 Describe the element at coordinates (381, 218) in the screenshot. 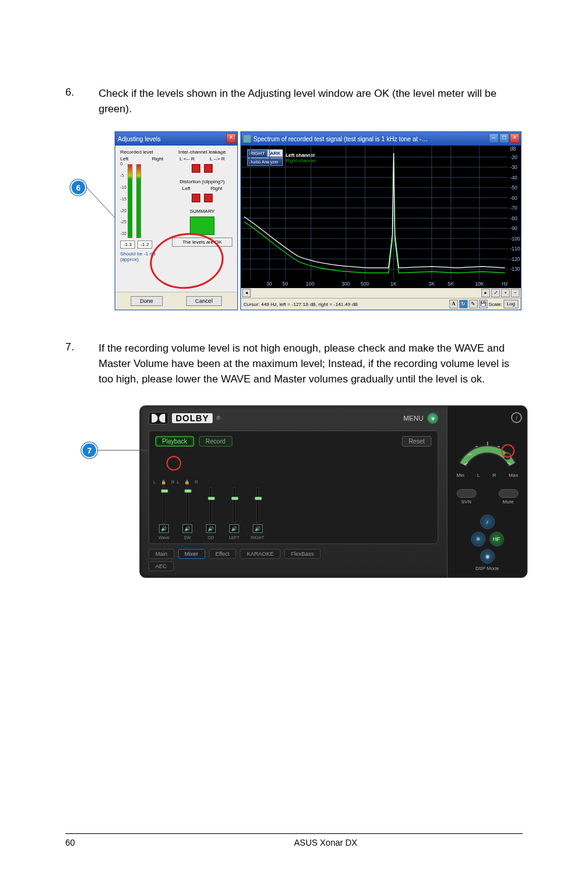

I see `spectrum-chart: 30 50 100 300 500 1K 3K 5K 10K Hz dB -20…` at that location.